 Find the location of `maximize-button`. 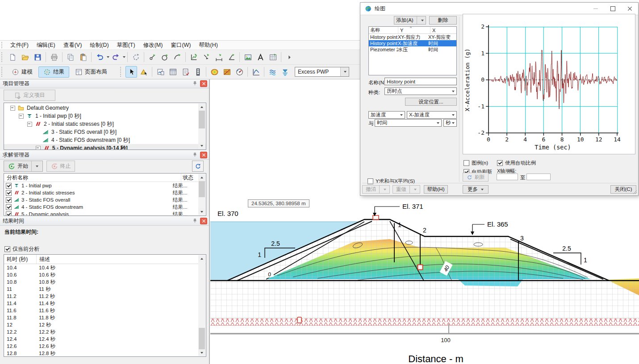

maximize-button is located at coordinates (613, 9).